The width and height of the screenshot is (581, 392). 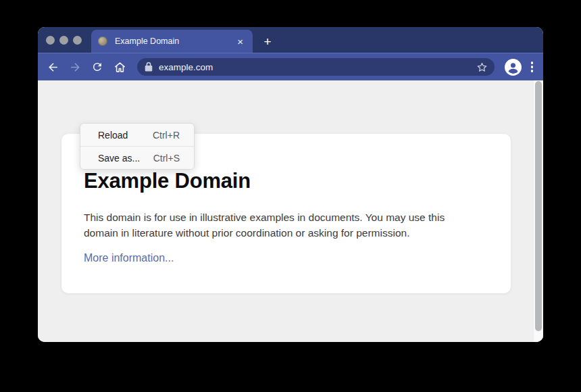 What do you see at coordinates (149, 67) in the screenshot?
I see `lock-icon` at bounding box center [149, 67].